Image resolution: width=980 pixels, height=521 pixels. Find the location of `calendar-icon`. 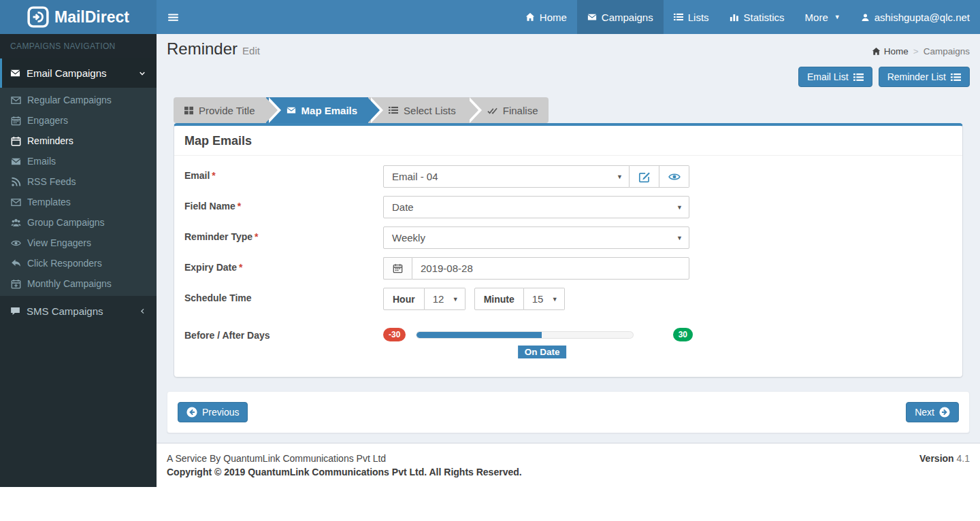

calendar-icon is located at coordinates (16, 121).